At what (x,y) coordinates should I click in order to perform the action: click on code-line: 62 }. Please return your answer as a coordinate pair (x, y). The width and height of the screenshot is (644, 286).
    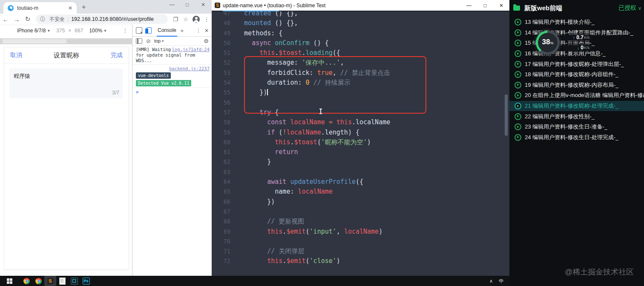
    Looking at the image, I should click on (360, 162).